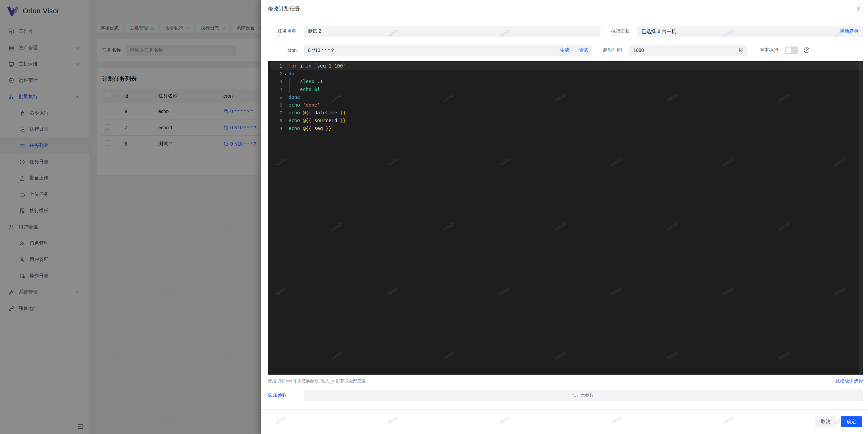 The height and width of the screenshot is (434, 868). I want to click on task-name-input: 测试 2, so click(452, 31).